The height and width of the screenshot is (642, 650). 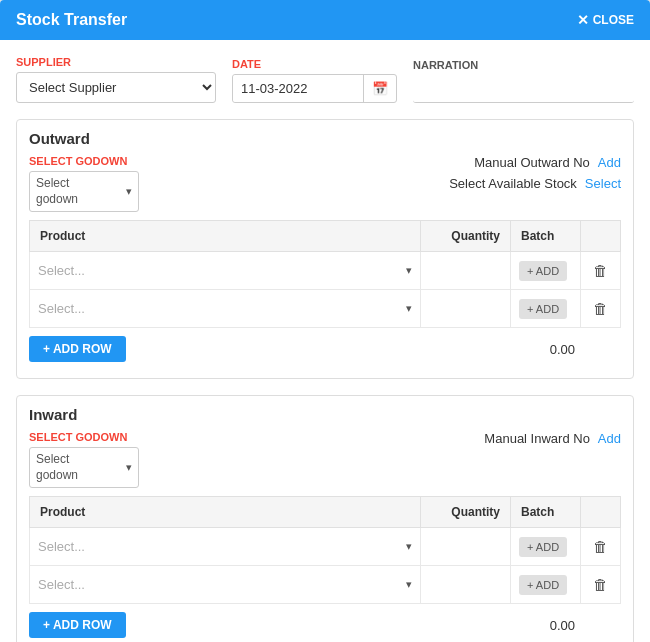 What do you see at coordinates (314, 64) in the screenshot?
I see `date-label: DATE` at bounding box center [314, 64].